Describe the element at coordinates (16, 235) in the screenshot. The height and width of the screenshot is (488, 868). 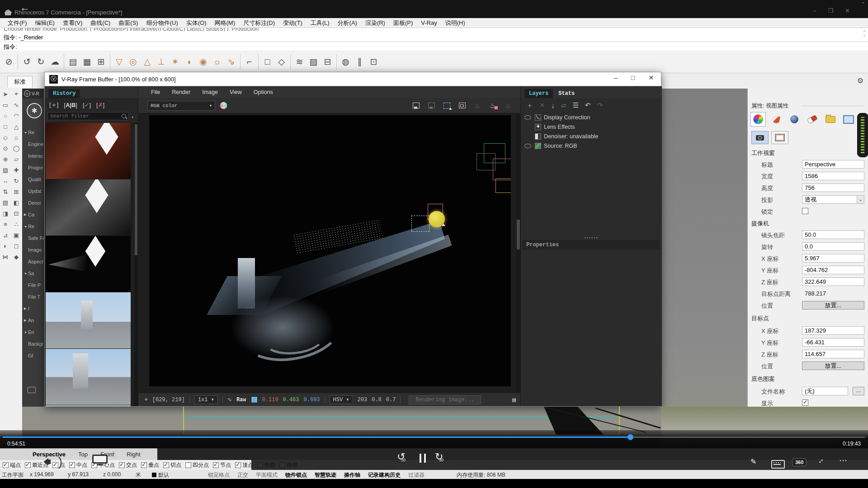
I see `tool-icon: ▣` at that location.